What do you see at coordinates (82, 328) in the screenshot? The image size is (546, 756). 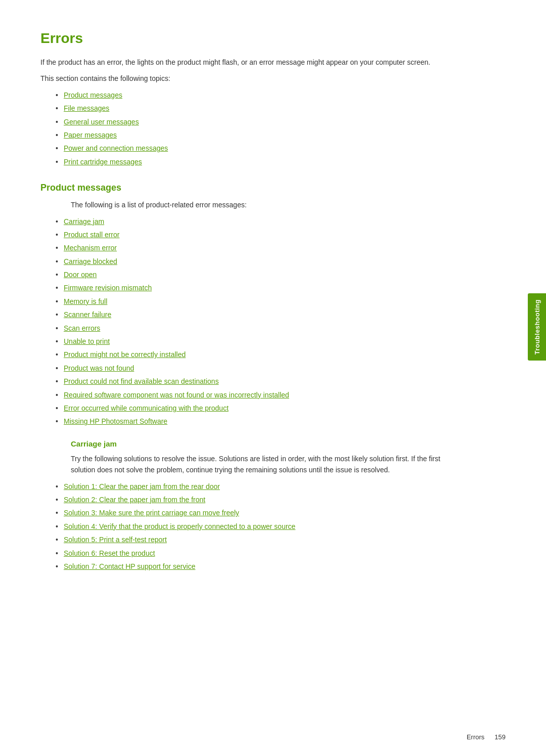 I see `link-scan-errors: Scan errors` at bounding box center [82, 328].